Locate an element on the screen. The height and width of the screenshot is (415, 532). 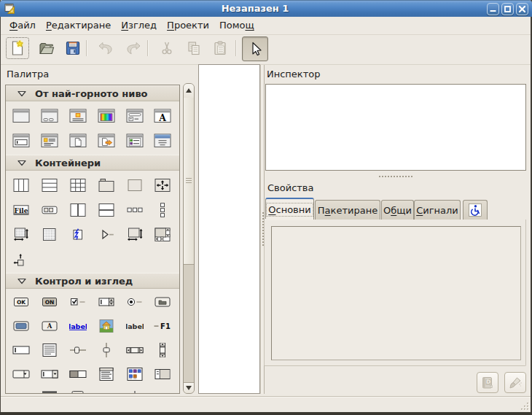
scrollbar-up-arrow is located at coordinates (189, 91).